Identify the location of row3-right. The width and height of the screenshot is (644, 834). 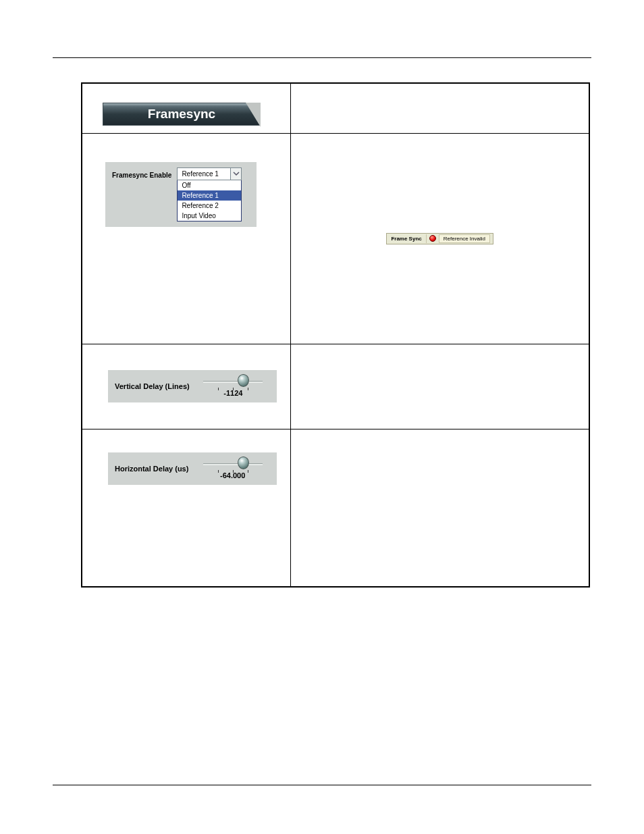
(440, 386).